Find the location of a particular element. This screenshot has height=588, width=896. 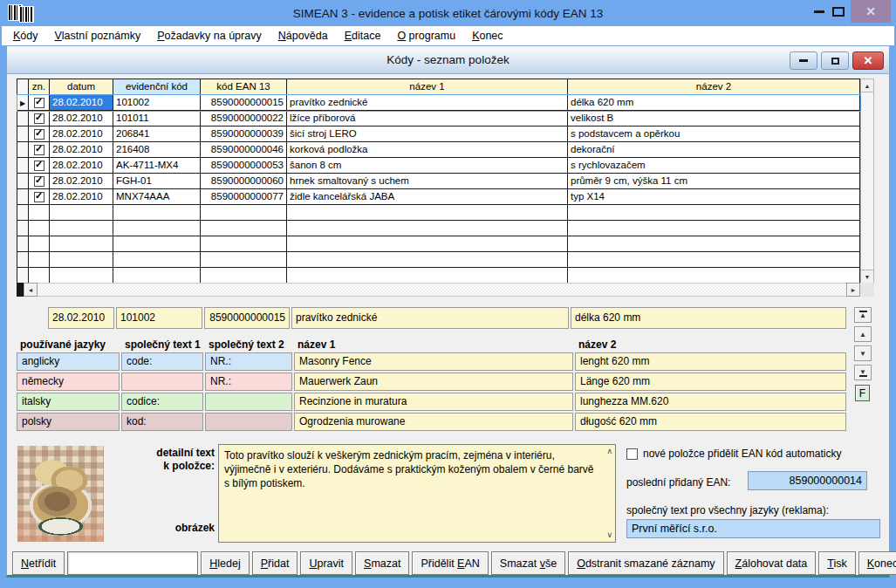

toolbar: NetříditHledejPřidatUpravitSmazatPřiděli… is located at coordinates (448, 564).